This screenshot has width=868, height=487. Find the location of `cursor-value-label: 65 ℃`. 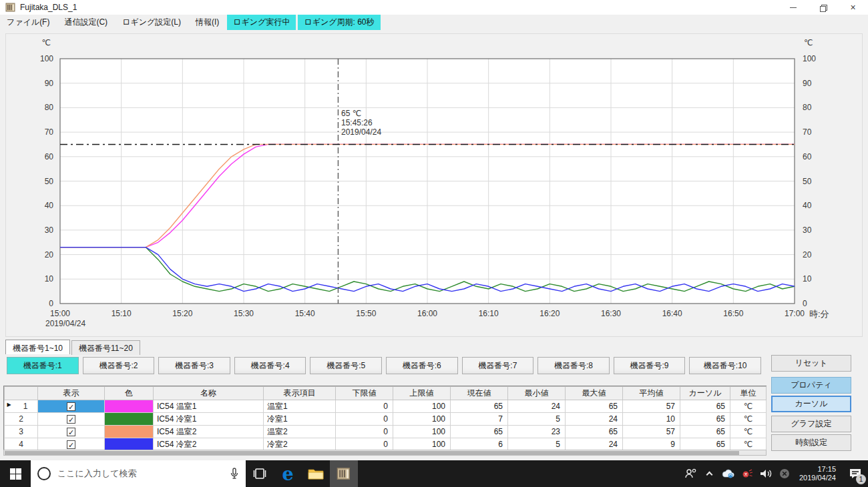

cursor-value-label: 65 ℃ is located at coordinates (361, 113).